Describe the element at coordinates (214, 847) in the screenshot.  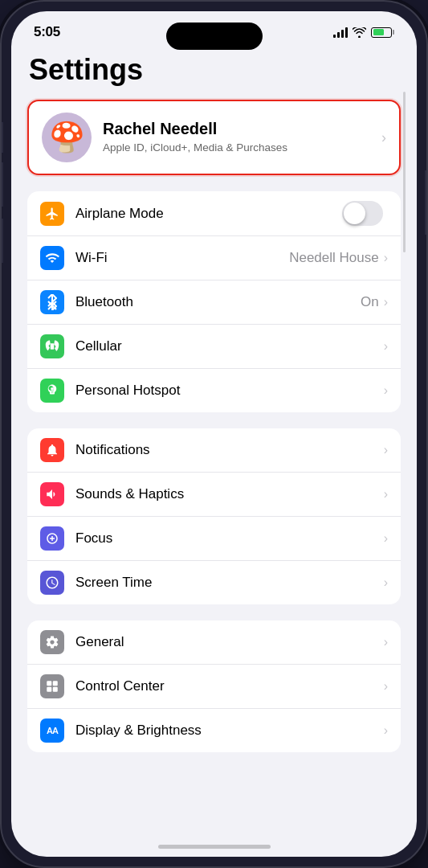
I see `home-indicator` at that location.